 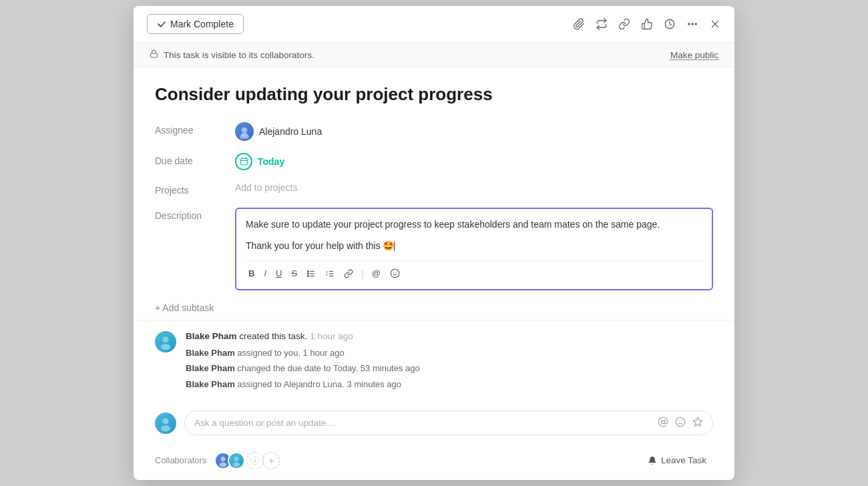 What do you see at coordinates (211, 336) in the screenshot?
I see `creator-name: Blake Pham` at bounding box center [211, 336].